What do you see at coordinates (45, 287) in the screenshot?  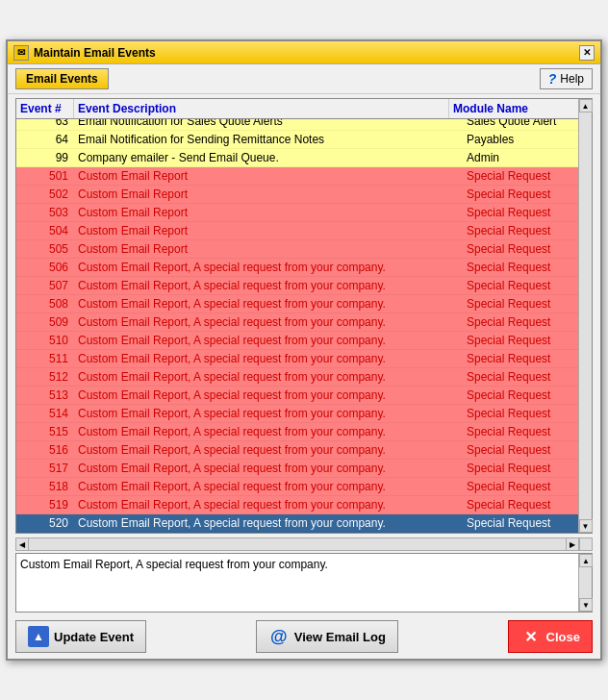 I see `cell-event-num: 507` at bounding box center [45, 287].